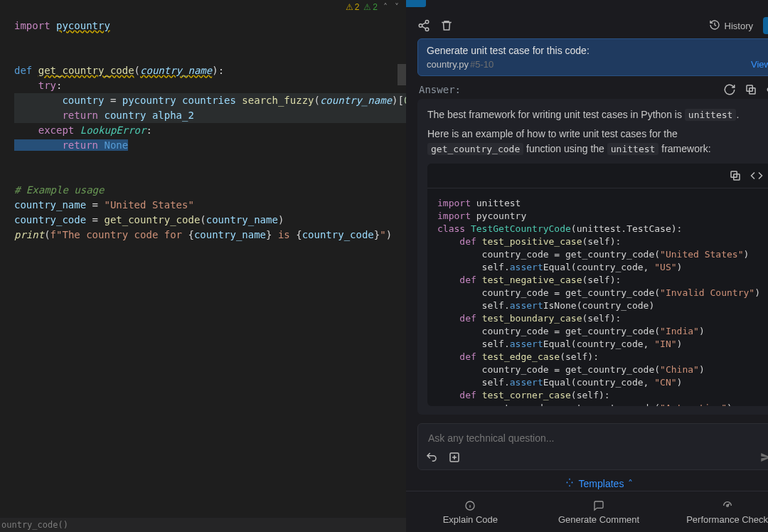  I want to click on view-link: View, so click(759, 64).